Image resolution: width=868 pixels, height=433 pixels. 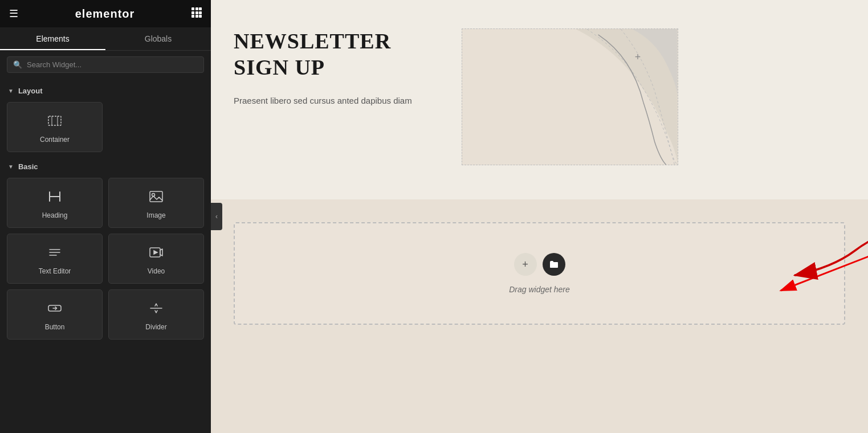 I want to click on text-editor-icon, so click(x=55, y=254).